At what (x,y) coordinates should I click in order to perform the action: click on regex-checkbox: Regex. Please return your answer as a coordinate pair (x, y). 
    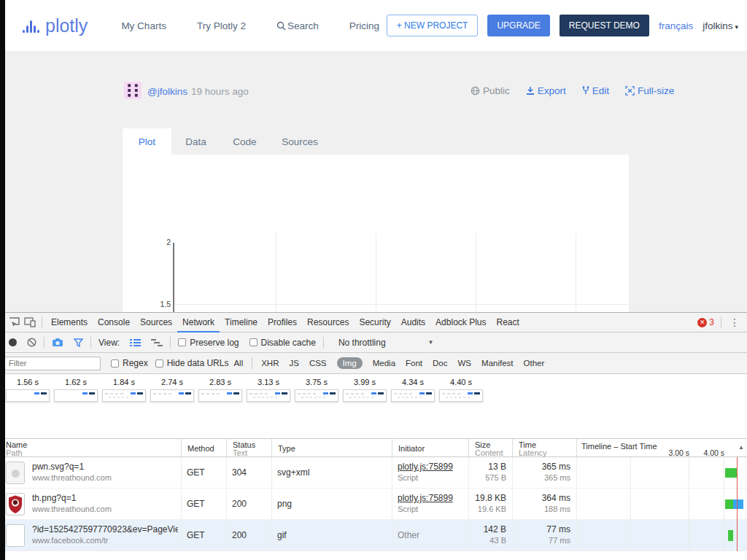
    Looking at the image, I should click on (130, 363).